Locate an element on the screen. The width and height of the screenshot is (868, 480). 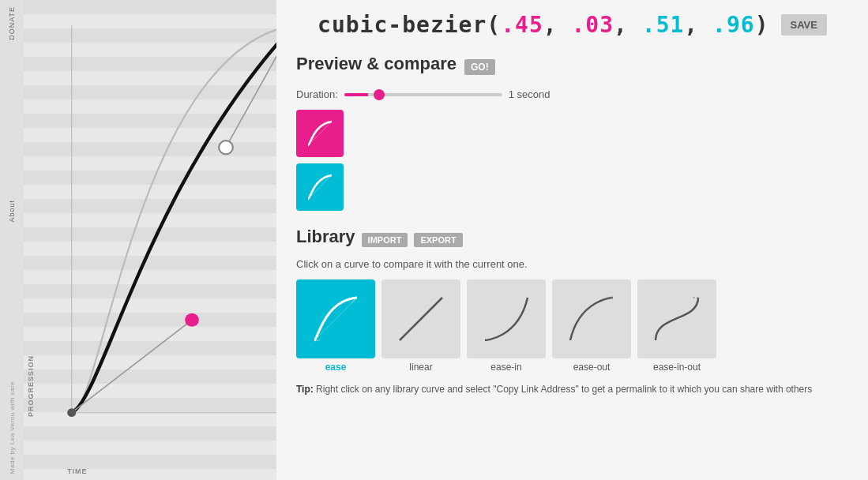
curve-item-ease-out: ease-out is located at coordinates (592, 326).